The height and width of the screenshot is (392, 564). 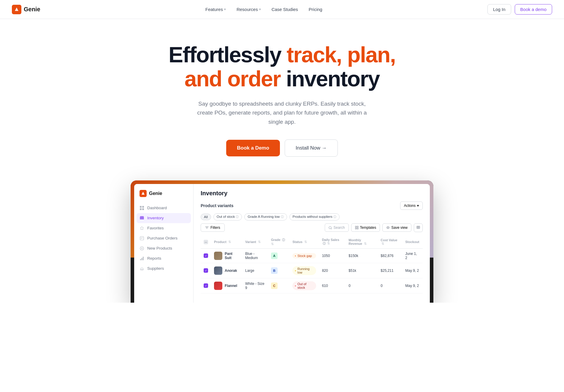 I want to click on install-now-button: Install Now →, so click(x=311, y=148).